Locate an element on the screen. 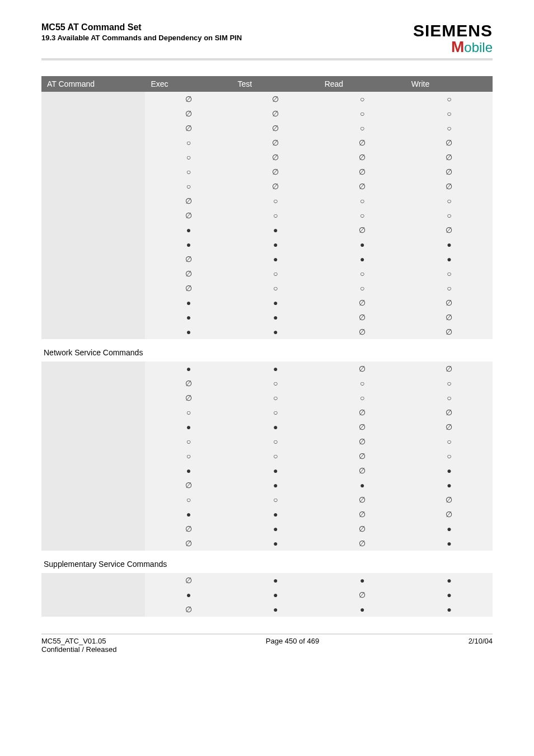  brand-m-letter: M is located at coordinates (458, 47).